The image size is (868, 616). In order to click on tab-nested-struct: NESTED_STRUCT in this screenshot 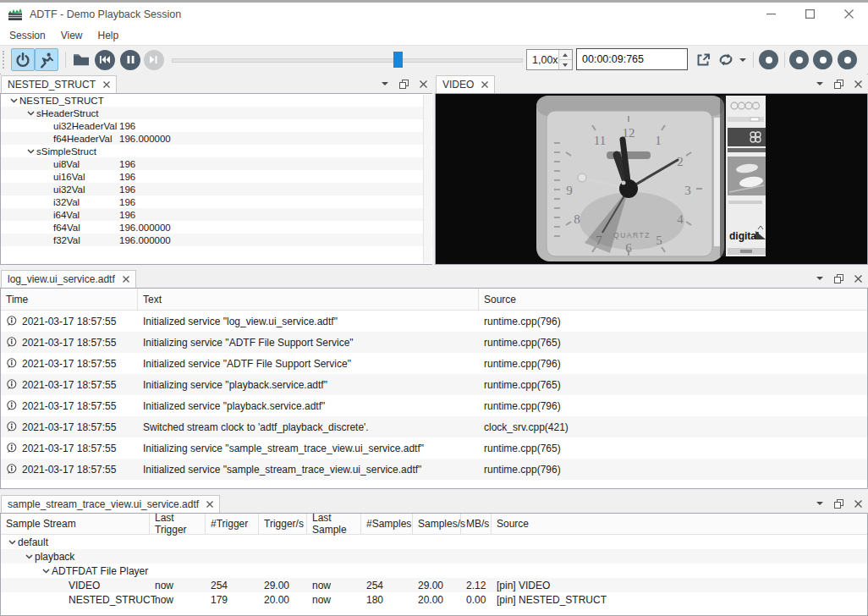, I will do `click(59, 85)`.